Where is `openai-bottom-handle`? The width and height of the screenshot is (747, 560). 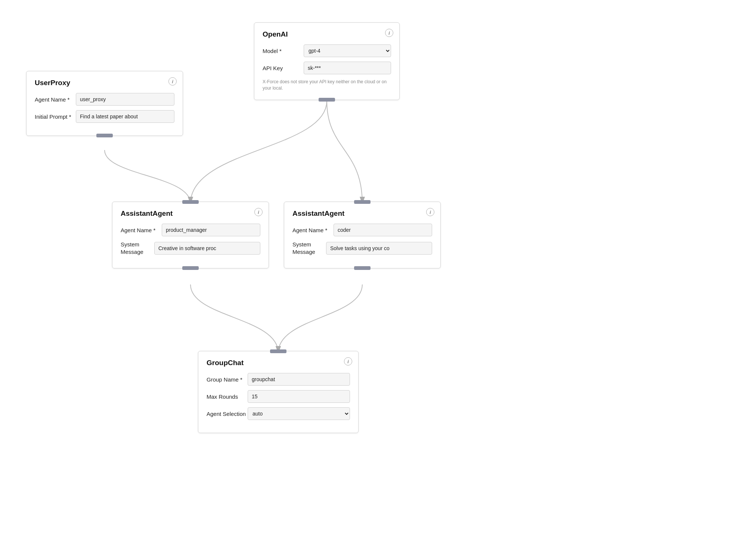 openai-bottom-handle is located at coordinates (327, 100).